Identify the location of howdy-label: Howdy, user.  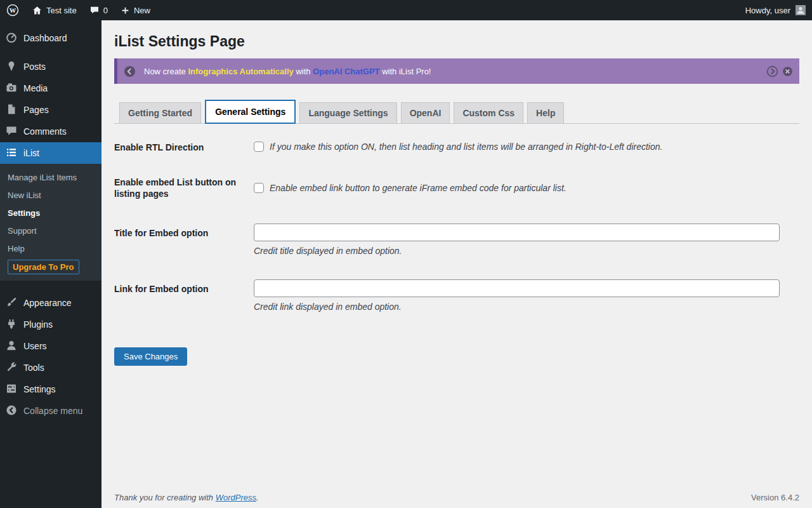
(768, 10).